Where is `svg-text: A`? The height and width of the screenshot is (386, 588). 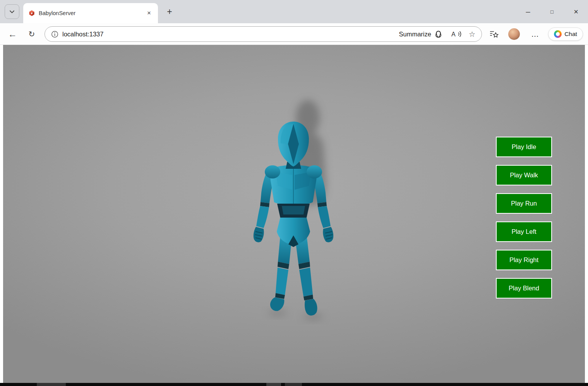 svg-text: A is located at coordinates (454, 34).